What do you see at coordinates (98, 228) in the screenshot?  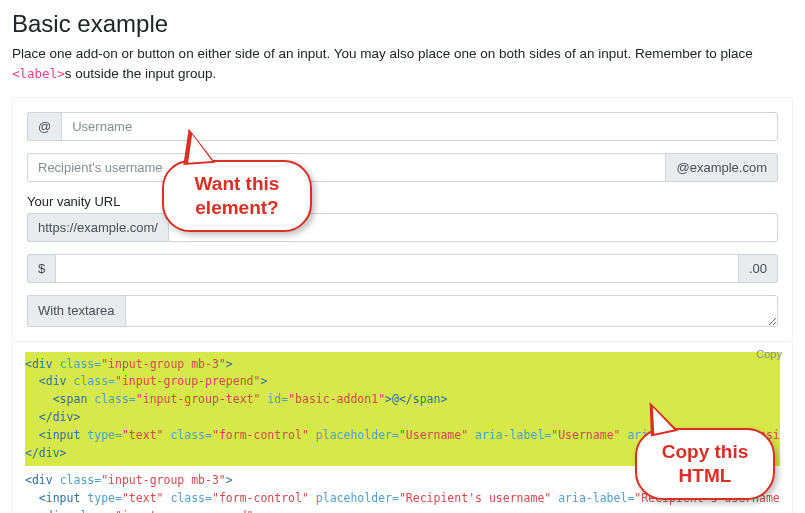 I see `addon-vanity-prefix: https://example.com/` at bounding box center [98, 228].